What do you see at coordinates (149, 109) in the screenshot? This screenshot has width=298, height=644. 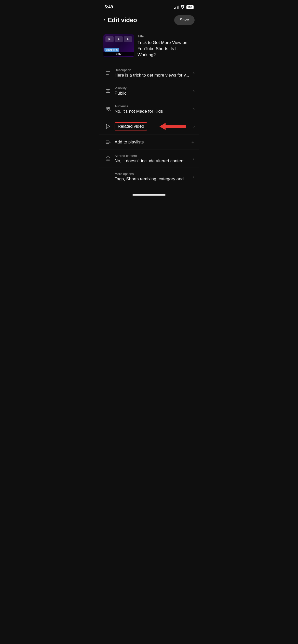 I see `menu-item-audience: Audience No, it's not Made for Kids ›` at bounding box center [149, 109].